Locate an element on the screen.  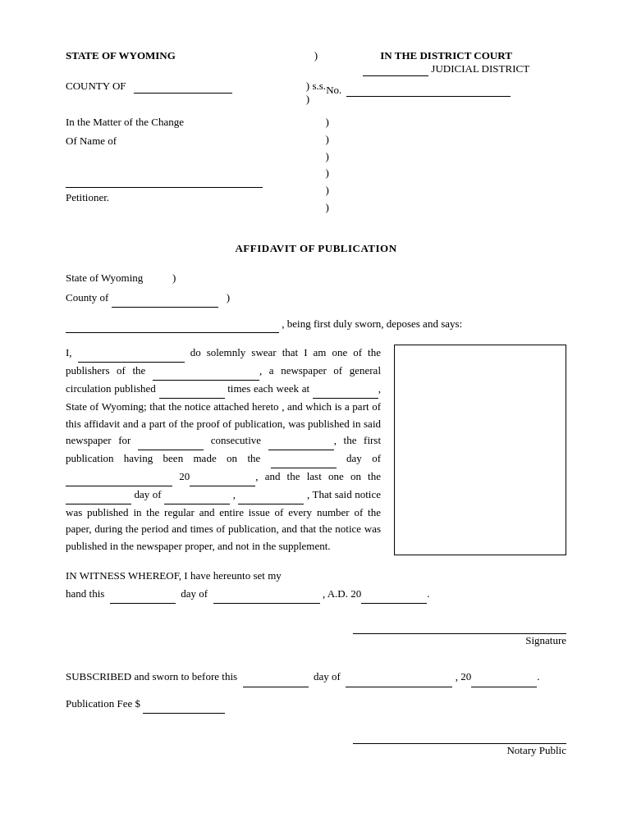
sworn-line: , being first duly sworn, deposes and sa… is located at coordinates (316, 325).